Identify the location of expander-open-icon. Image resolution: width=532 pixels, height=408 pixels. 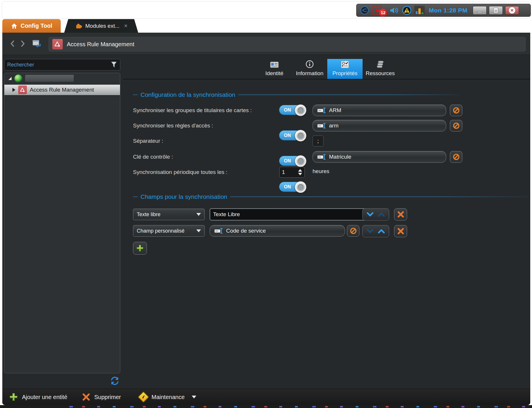
(10, 79).